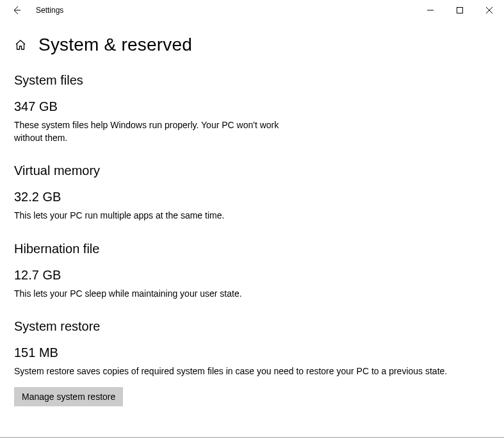 The image size is (504, 439). I want to click on close-icon, so click(489, 10).